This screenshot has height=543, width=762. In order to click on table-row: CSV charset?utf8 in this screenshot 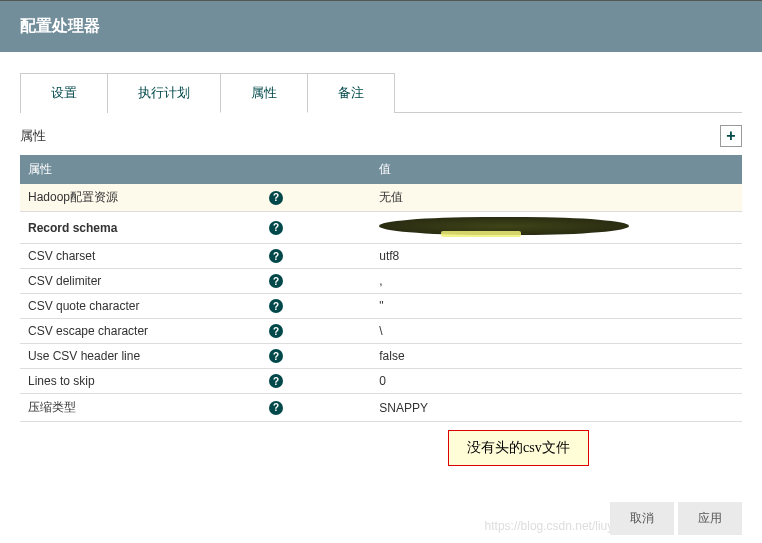, I will do `click(381, 256)`.